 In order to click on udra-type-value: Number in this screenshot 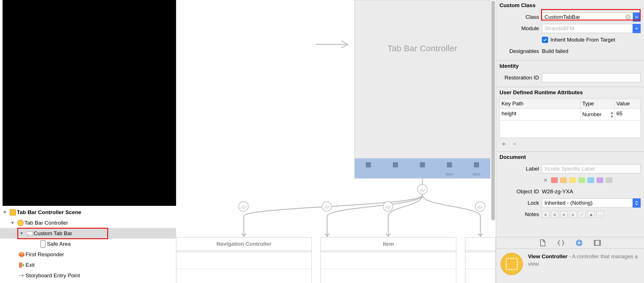, I will do `click(592, 114)`.